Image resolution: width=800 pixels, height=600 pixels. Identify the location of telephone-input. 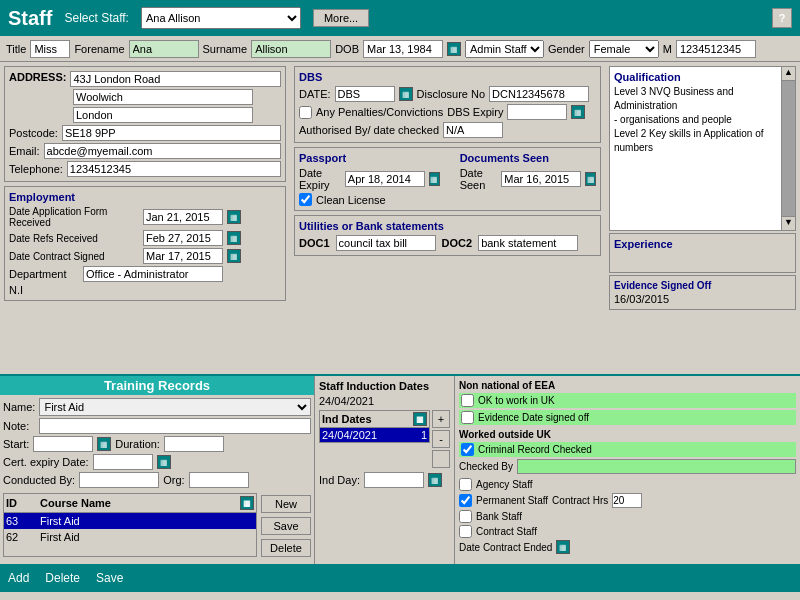
(174, 169).